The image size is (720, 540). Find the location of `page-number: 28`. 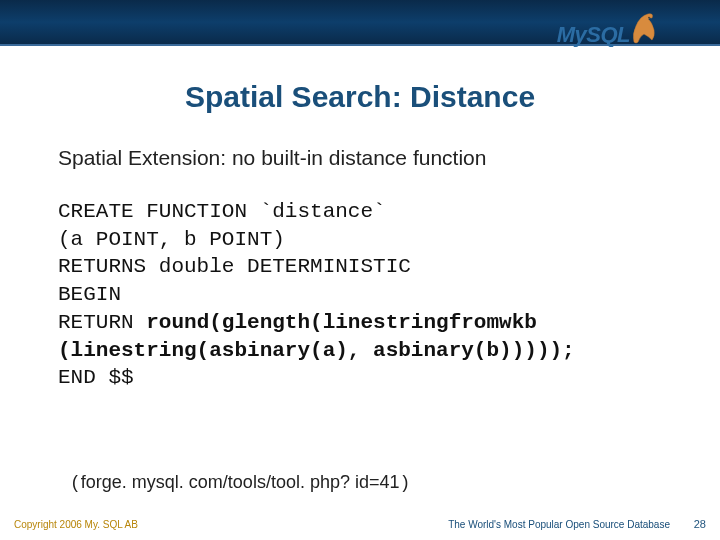

page-number: 28 is located at coordinates (700, 524).